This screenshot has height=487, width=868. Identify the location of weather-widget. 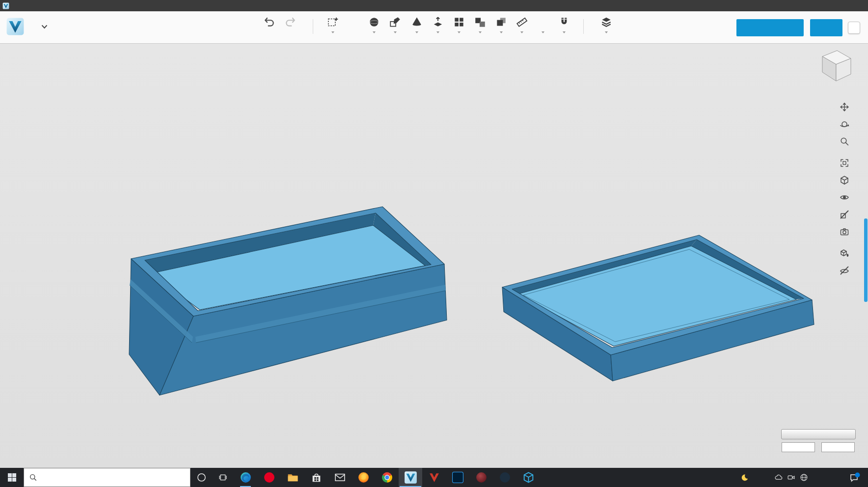
(747, 478).